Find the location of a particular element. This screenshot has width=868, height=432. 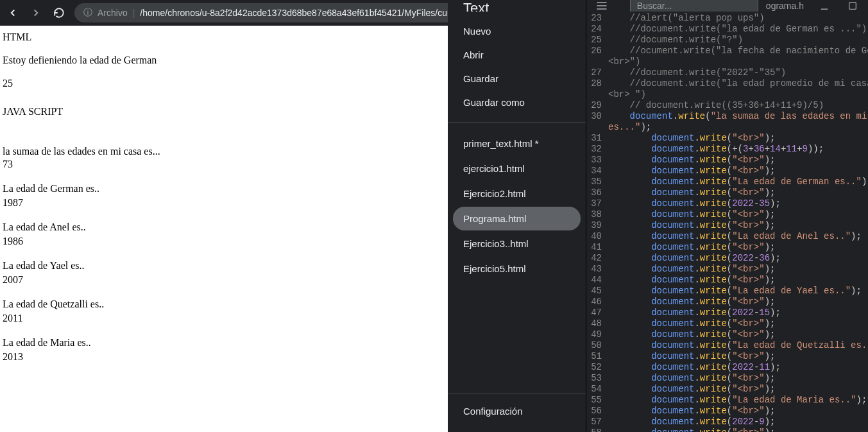

menu-open: Abrir is located at coordinates (517, 55).